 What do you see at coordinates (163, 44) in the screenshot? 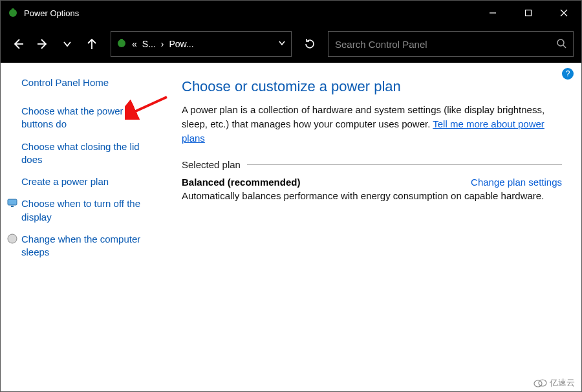
I see `chevron-right-icon: ›` at bounding box center [163, 44].